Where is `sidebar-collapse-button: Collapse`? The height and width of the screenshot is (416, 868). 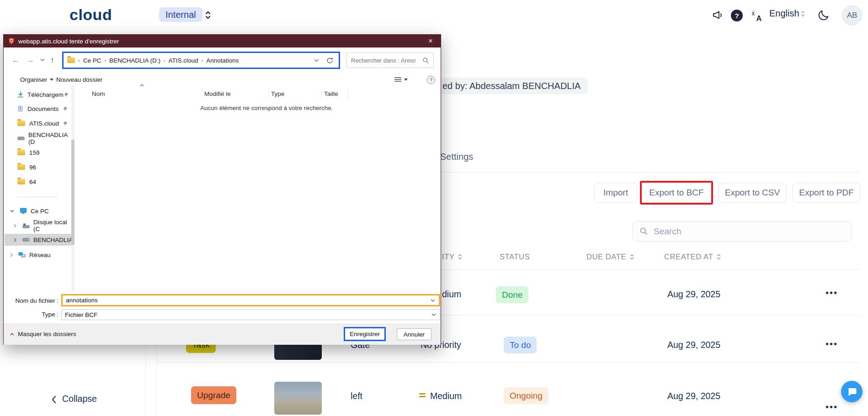
sidebar-collapse-button: Collapse is located at coordinates (80, 399).